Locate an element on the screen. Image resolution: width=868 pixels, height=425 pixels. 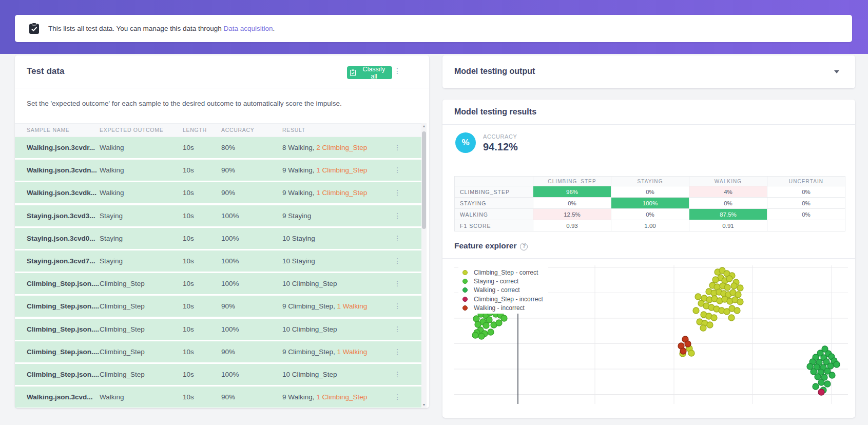
cell-sample-name: Staying.json.3cvd3... is located at coordinates (61, 216).